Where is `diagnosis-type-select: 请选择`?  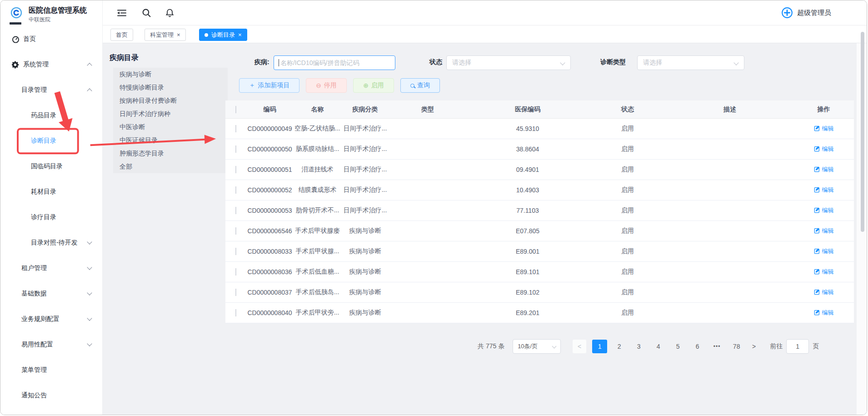
diagnosis-type-select: 请选择 is located at coordinates (691, 63).